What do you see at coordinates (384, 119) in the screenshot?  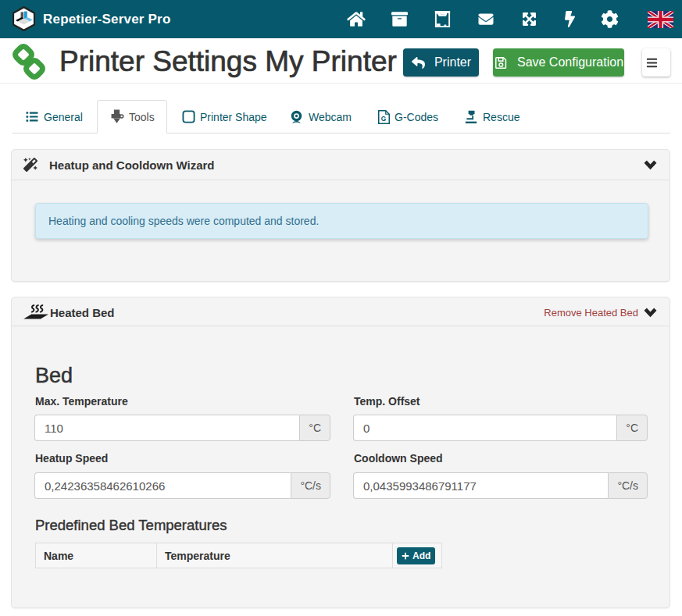 I see `svg-text: G` at bounding box center [384, 119].